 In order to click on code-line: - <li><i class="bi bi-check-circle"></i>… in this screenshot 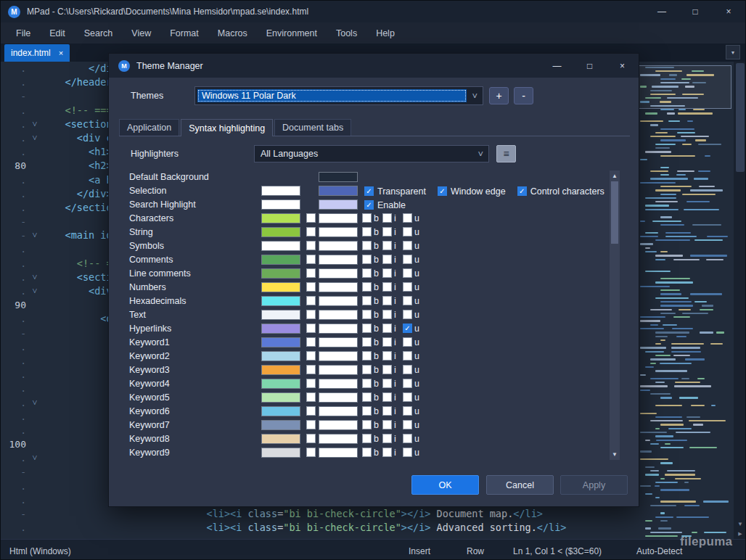, I will do `click(319, 514)`.